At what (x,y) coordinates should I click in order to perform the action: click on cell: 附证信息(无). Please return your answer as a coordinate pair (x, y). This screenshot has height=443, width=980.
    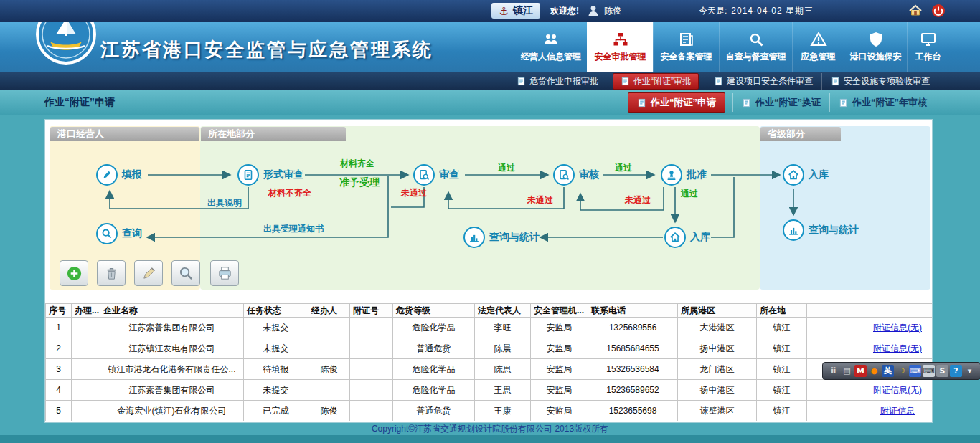
    Looking at the image, I should click on (895, 390).